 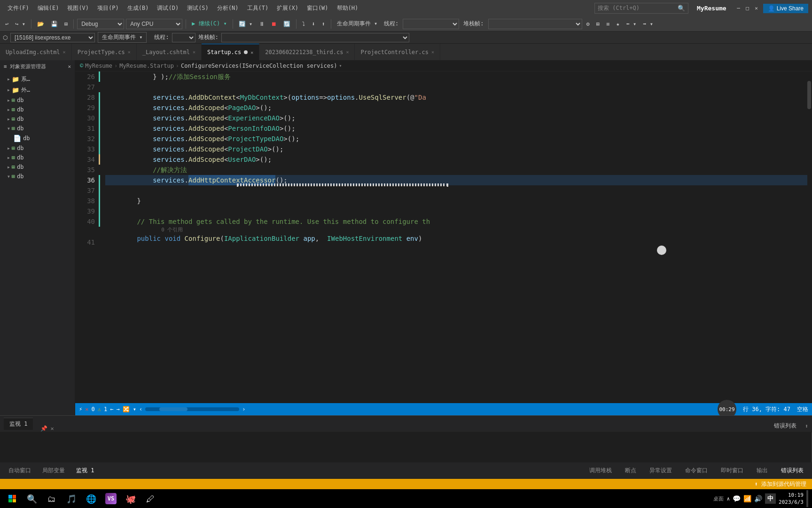 What do you see at coordinates (38, 90) in the screenshot?
I see `tree-item-ext: ▶ 📁 外…` at bounding box center [38, 90].